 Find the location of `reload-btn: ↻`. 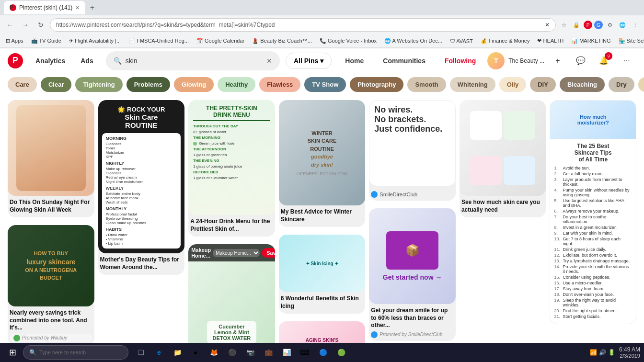

reload-btn: ↻ is located at coordinates (41, 25).